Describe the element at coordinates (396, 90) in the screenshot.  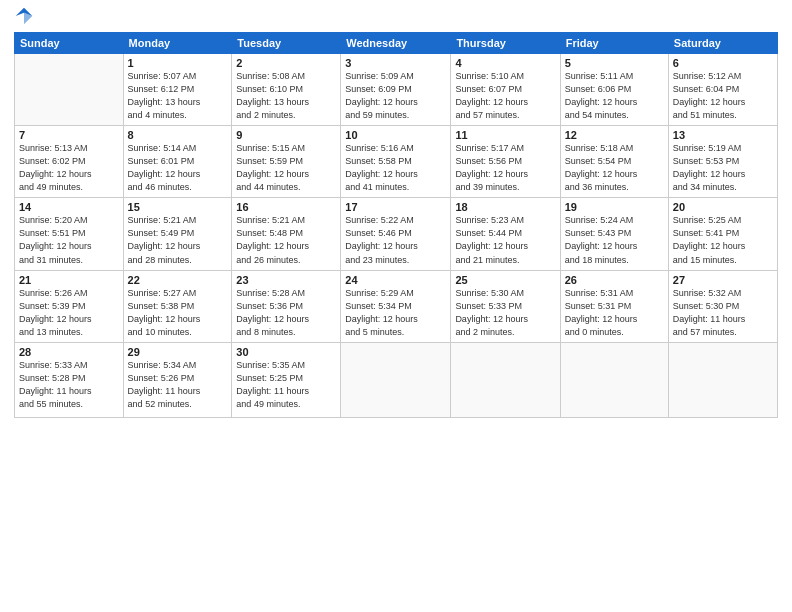
I see `day-cell: 3Sunrise: 5:09 AMSunset: 6:09 PMDaylight…` at that location.